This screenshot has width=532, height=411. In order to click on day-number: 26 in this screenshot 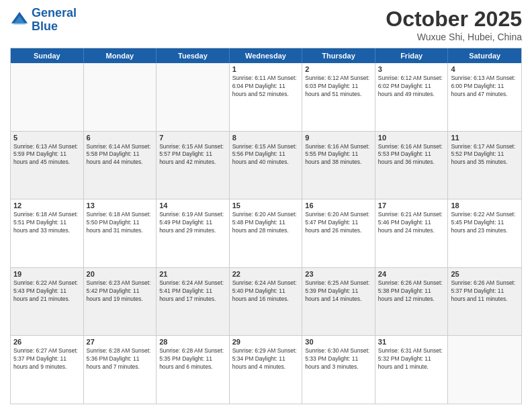, I will do `click(47, 342)`.